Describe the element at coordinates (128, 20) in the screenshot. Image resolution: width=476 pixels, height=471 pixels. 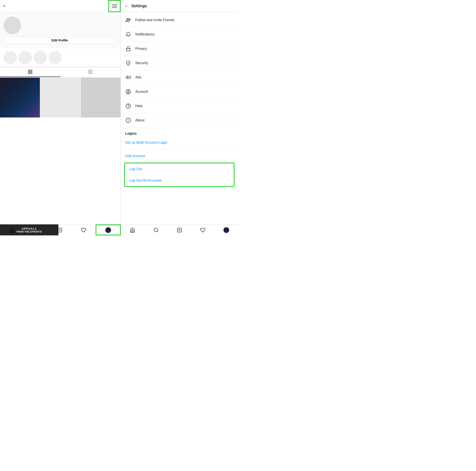
I see `person-add-icon` at that location.